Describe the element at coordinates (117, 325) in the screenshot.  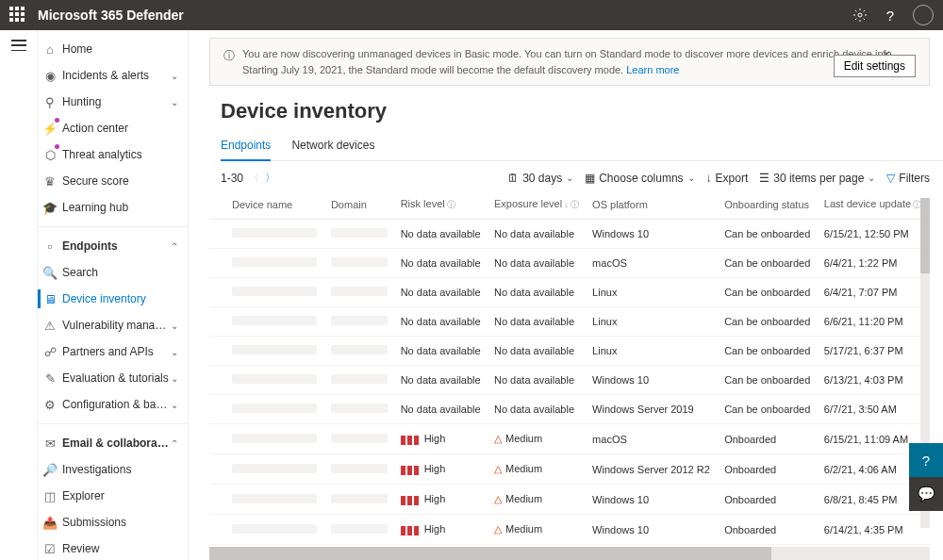
I see `sidebar-item-label: Vulnerability management` at that location.